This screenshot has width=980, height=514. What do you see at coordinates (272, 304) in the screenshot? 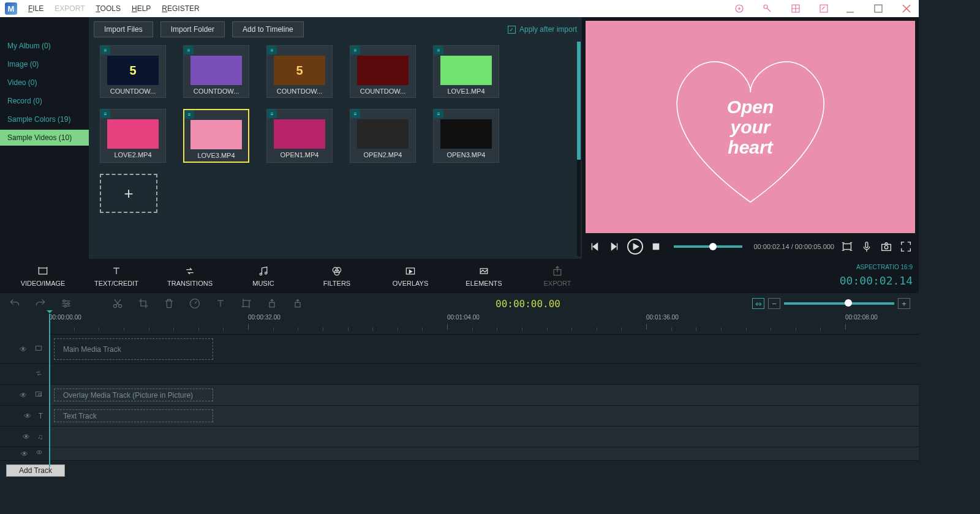
I see `rotate-left-icon` at bounding box center [272, 304].